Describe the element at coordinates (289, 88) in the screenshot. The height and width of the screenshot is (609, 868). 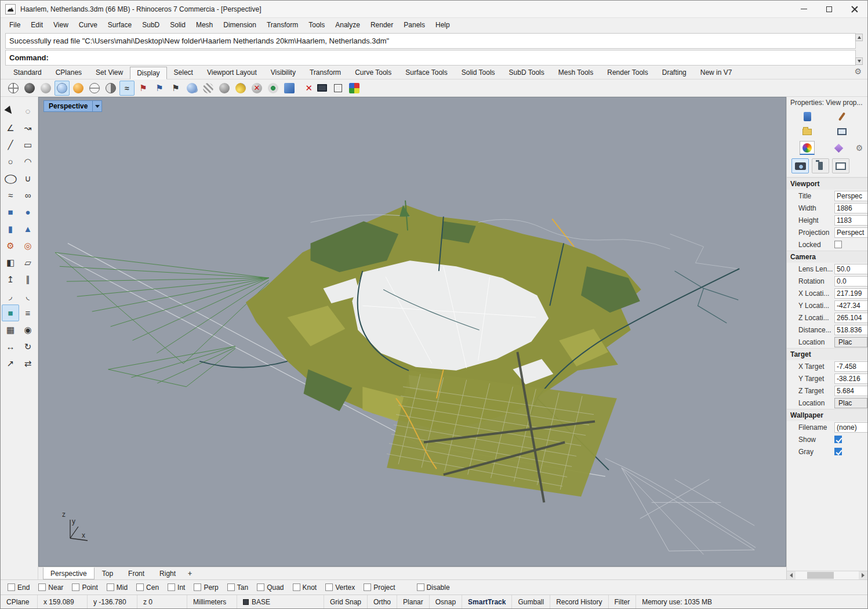
I see `cube-display-icon` at that location.